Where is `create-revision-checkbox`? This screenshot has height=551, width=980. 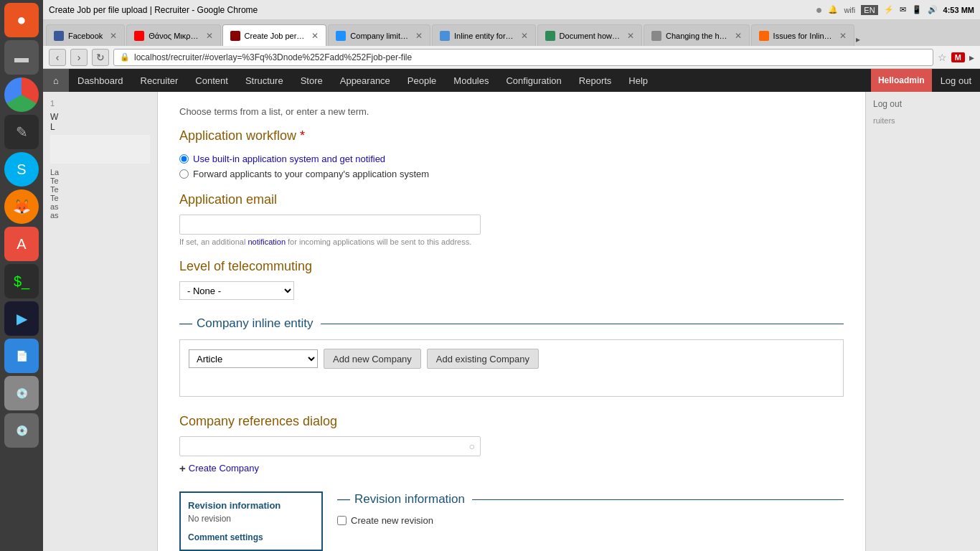
create-revision-checkbox is located at coordinates (341, 521).